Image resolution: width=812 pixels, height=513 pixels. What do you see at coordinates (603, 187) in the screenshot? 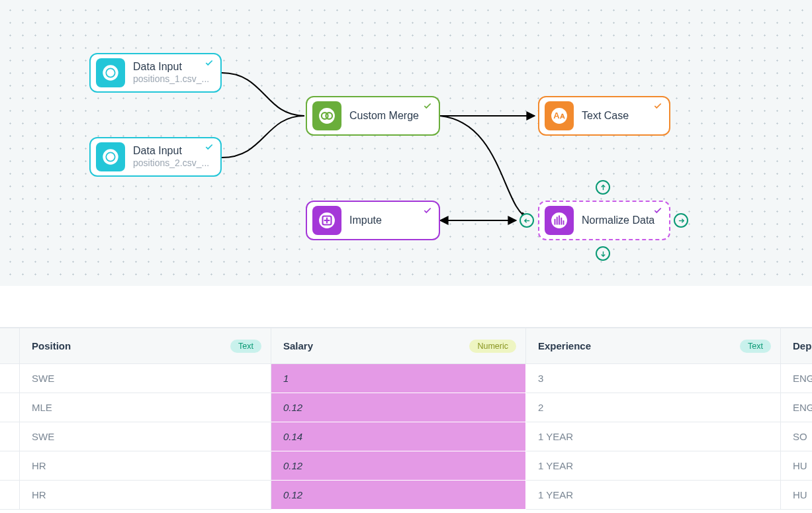
I see `handle-up-icon` at bounding box center [603, 187].